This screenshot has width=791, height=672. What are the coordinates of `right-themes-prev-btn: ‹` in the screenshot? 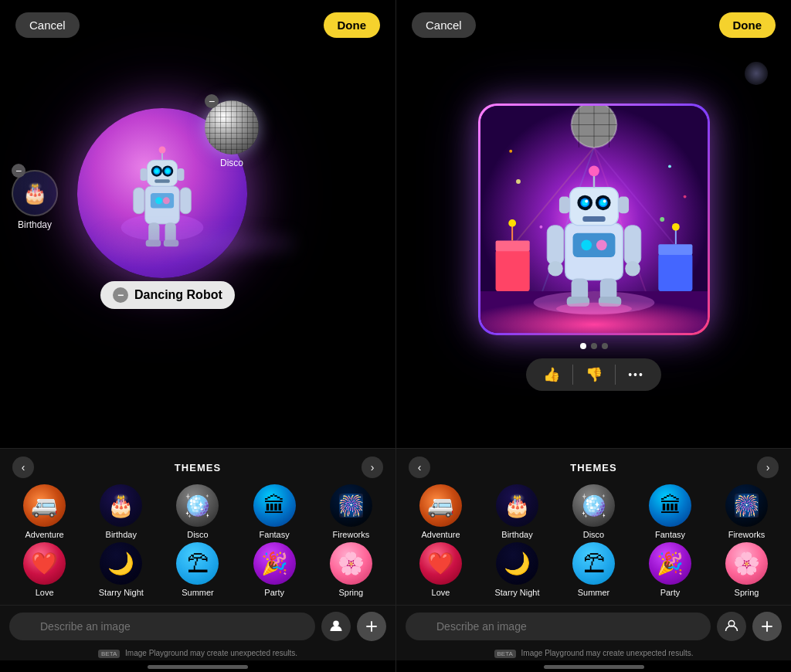 It's located at (419, 467).